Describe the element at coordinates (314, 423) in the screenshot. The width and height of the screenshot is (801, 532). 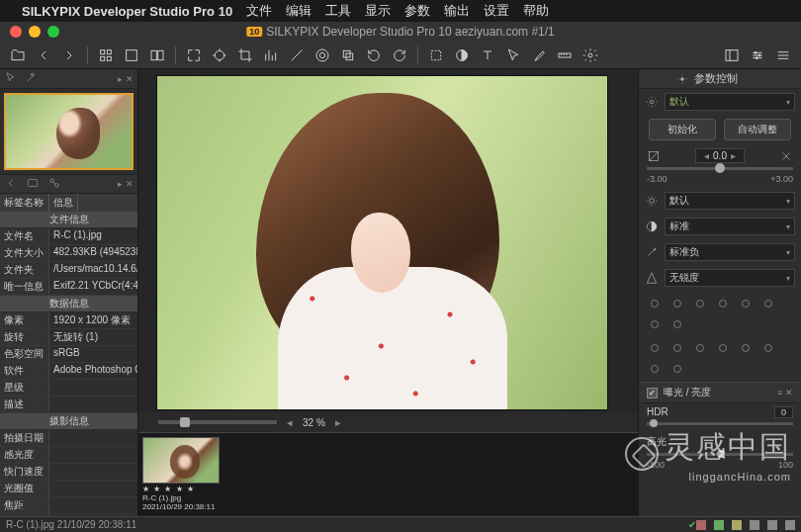
I see `zoom-value: 32 %` at that location.